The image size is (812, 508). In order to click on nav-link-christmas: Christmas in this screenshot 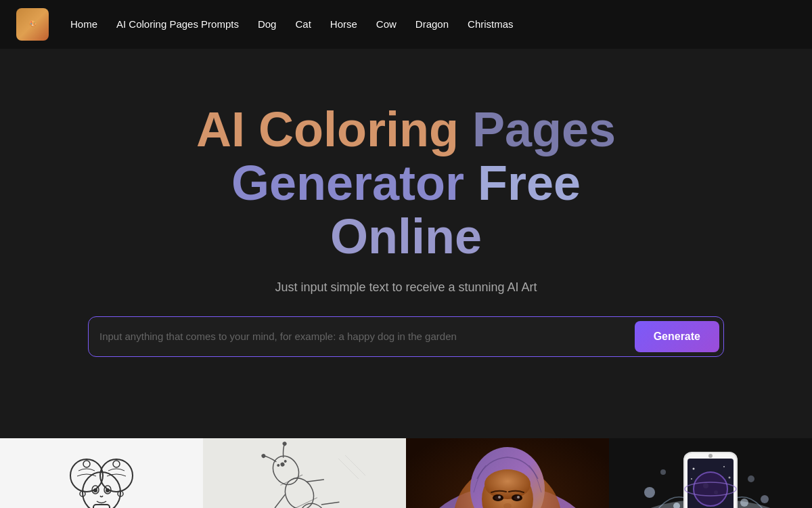, I will do `click(491, 24)`.